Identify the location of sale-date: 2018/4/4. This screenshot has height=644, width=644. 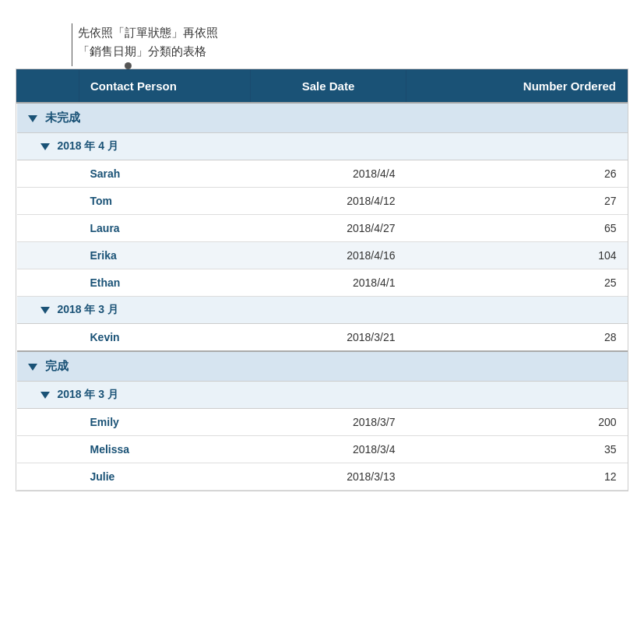
(329, 174).